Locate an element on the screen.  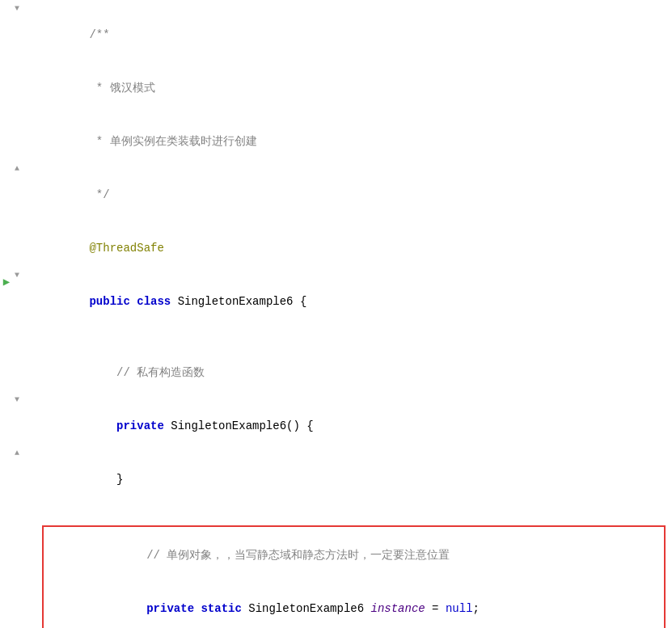
code-content: @ThreadSafe is located at coordinates (349, 248).